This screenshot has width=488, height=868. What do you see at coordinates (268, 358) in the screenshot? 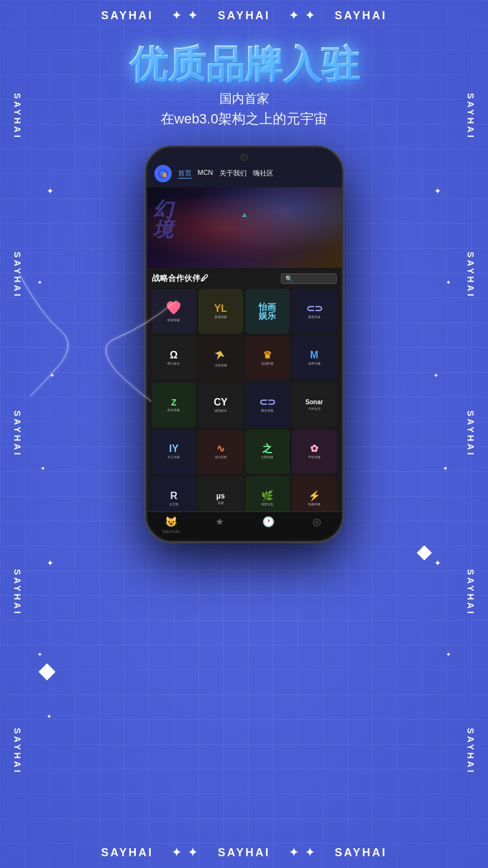
I see `brand-card-7: ♛ 皇冠影视` at bounding box center [268, 358].